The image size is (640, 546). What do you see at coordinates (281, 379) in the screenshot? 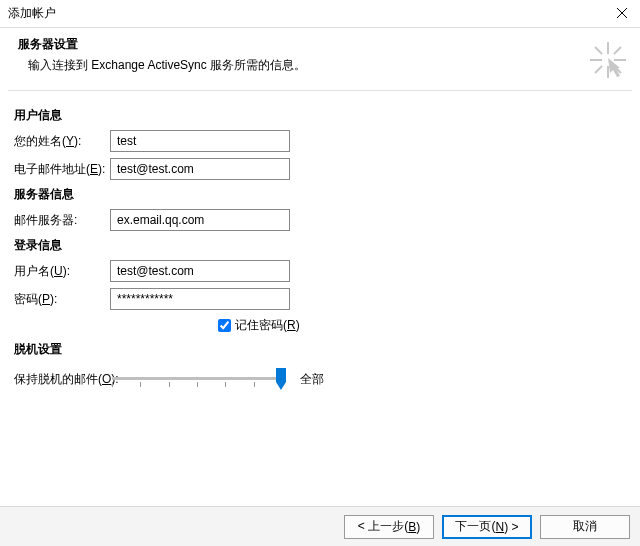
I see `slider-thumb` at bounding box center [281, 379].